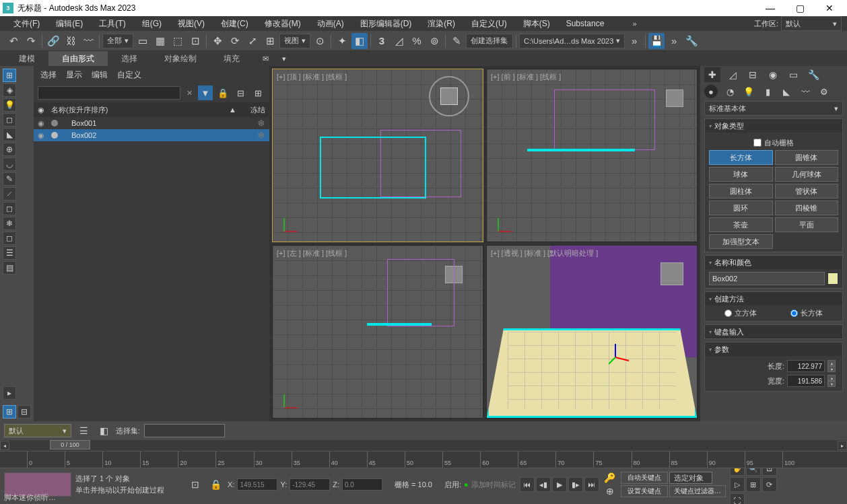  I want to click on edit-selset-icon: ✎, so click(456, 41).